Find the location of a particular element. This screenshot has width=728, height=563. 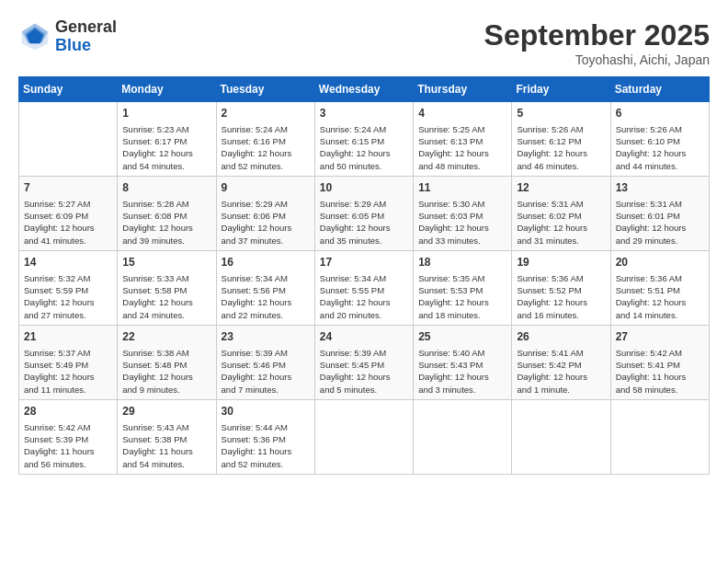

calendar-cell: 5Sunrise: 5:26 AM Sunset: 6:12 PM Daylig… is located at coordinates (561, 140).